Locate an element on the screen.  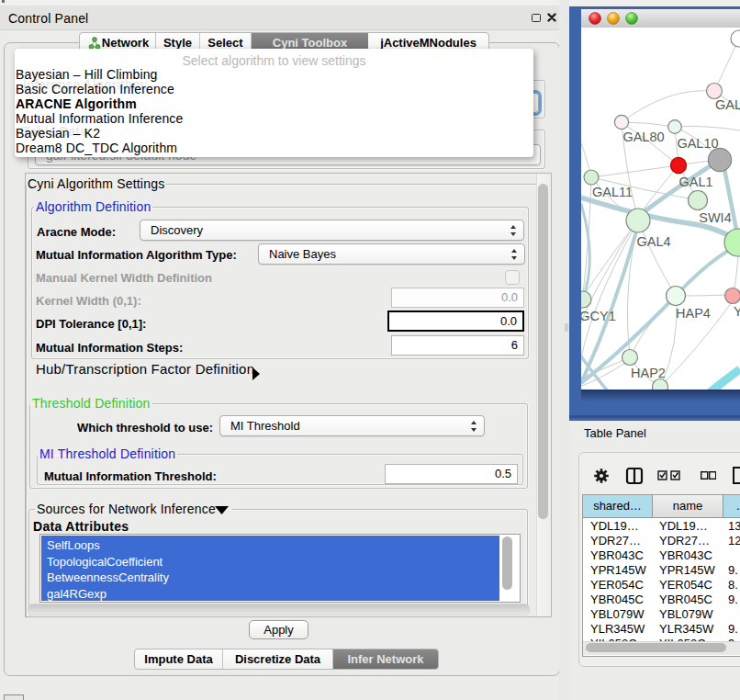
svg-text: HAP2 is located at coordinates (648, 373).